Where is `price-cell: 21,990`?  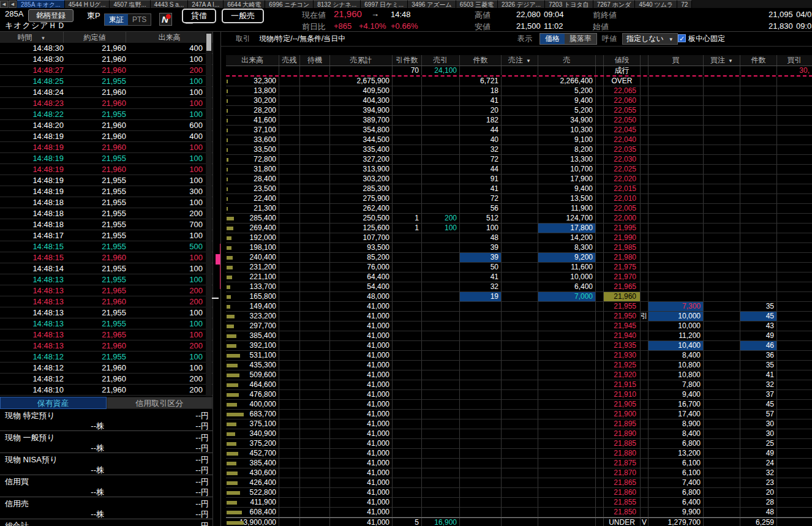
price-cell: 21,990 is located at coordinates (622, 238).